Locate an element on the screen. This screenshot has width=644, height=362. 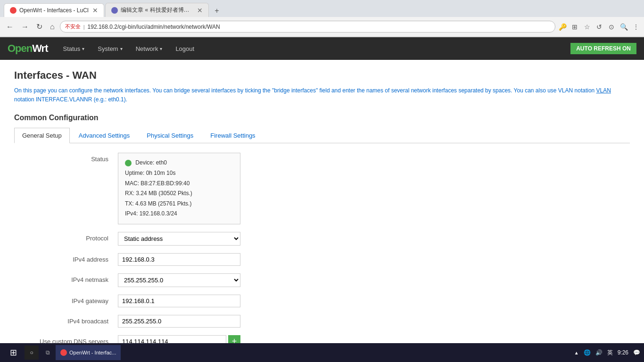
task-view: ⧉ is located at coordinates (48, 353).